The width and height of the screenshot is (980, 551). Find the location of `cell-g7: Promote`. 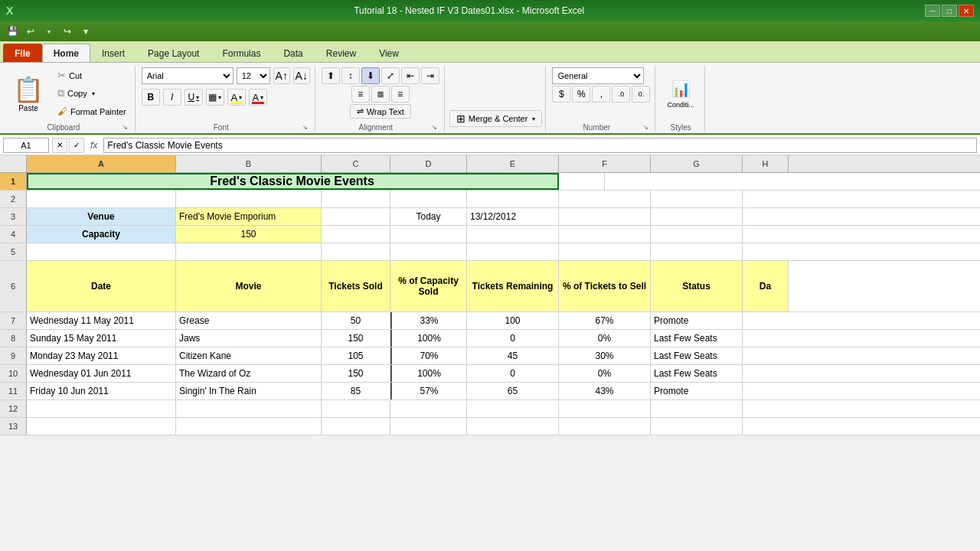

cell-g7: Promote is located at coordinates (697, 321).